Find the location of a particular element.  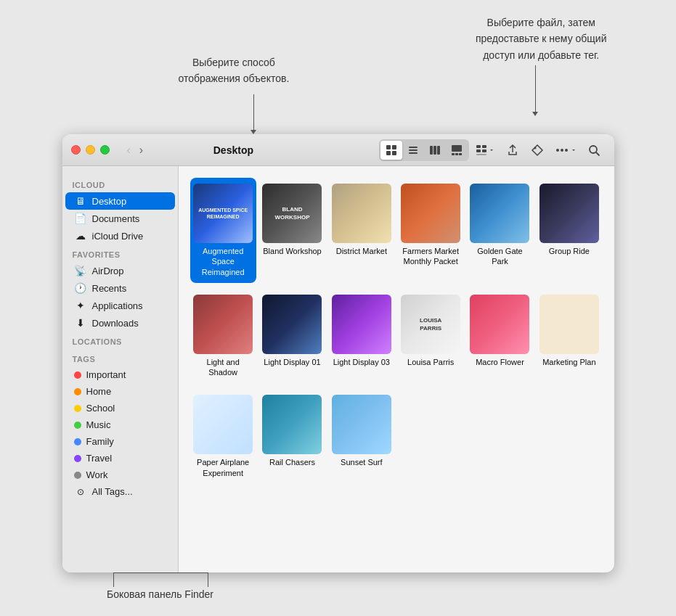

file-thumb-marketing is located at coordinates (569, 324).